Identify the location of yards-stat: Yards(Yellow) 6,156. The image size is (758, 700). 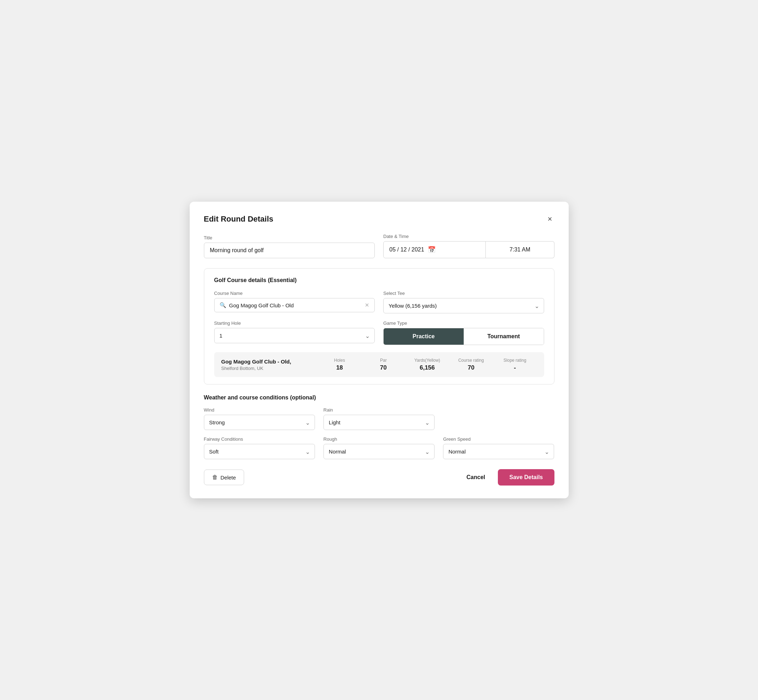
(427, 364).